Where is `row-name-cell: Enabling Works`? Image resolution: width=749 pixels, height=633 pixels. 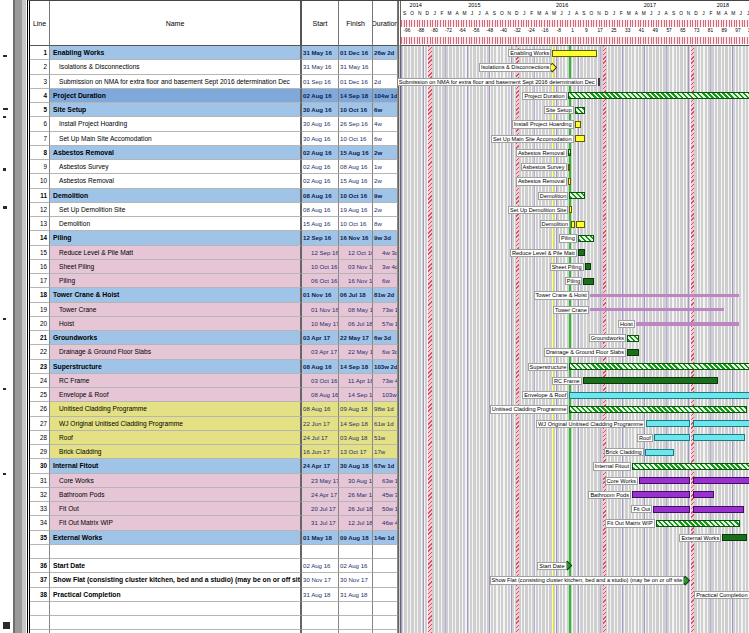 row-name-cell: Enabling Works is located at coordinates (176, 53).